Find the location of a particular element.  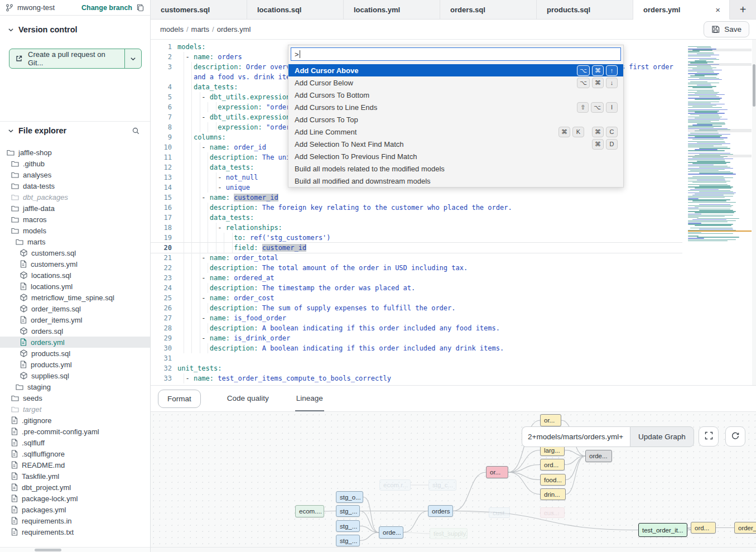

command-item: Add Cursor Above⌥⌘↑ is located at coordinates (456, 70).